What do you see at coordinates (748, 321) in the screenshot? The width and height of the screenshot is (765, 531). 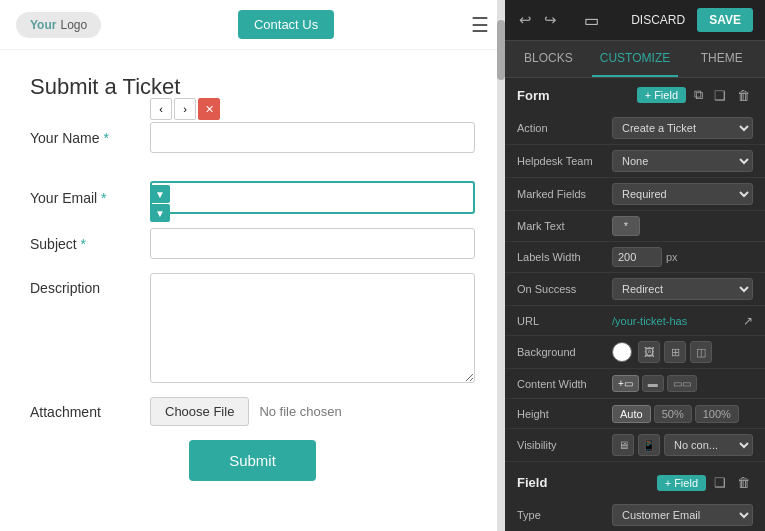 I see `external-link-icon: ↗` at bounding box center [748, 321].